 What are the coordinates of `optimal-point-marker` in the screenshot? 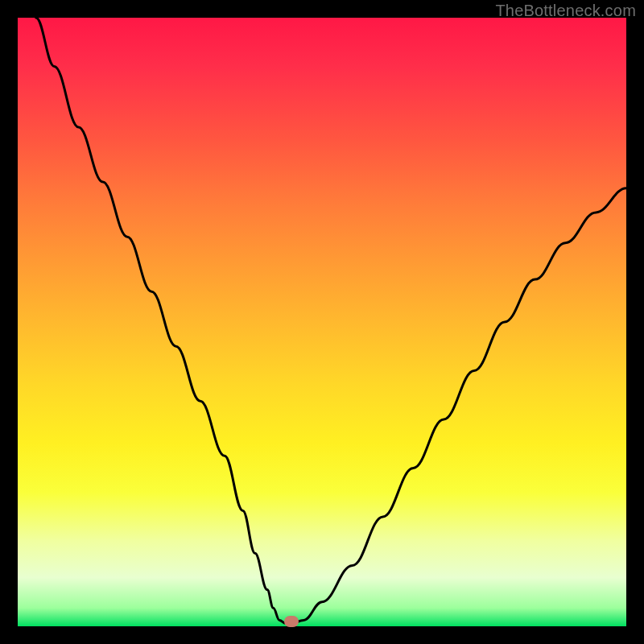 It's located at (291, 621).